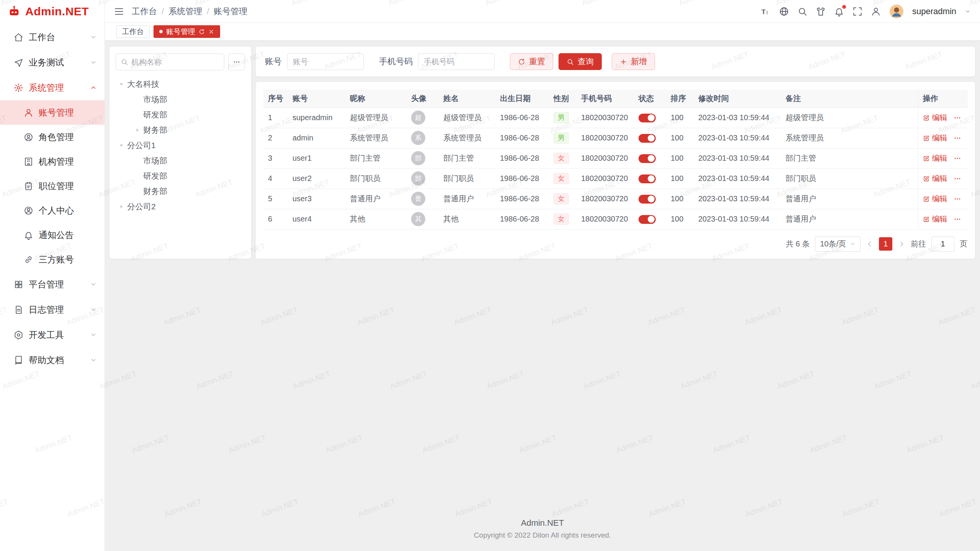 This screenshot has height=551, width=980. Describe the element at coordinates (376, 178) in the screenshot. I see `cell-nickname: 部门职员` at that location.